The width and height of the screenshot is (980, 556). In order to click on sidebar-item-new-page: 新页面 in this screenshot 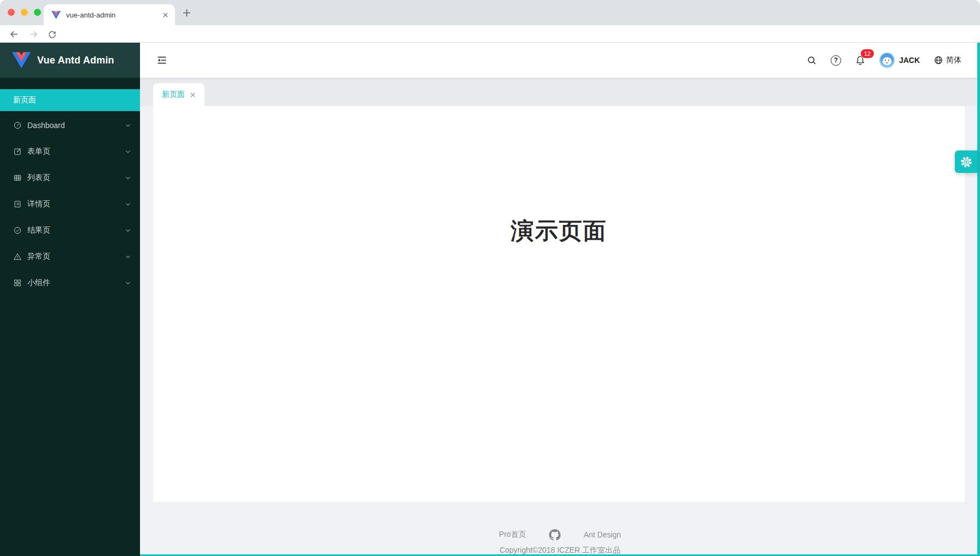, I will do `click(70, 100)`.